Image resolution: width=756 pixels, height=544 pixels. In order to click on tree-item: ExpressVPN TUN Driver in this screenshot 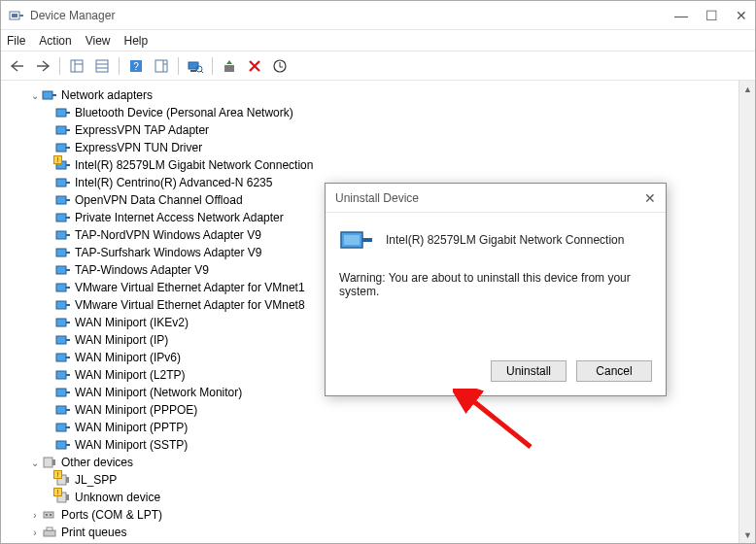, I will do `click(371, 148)`.